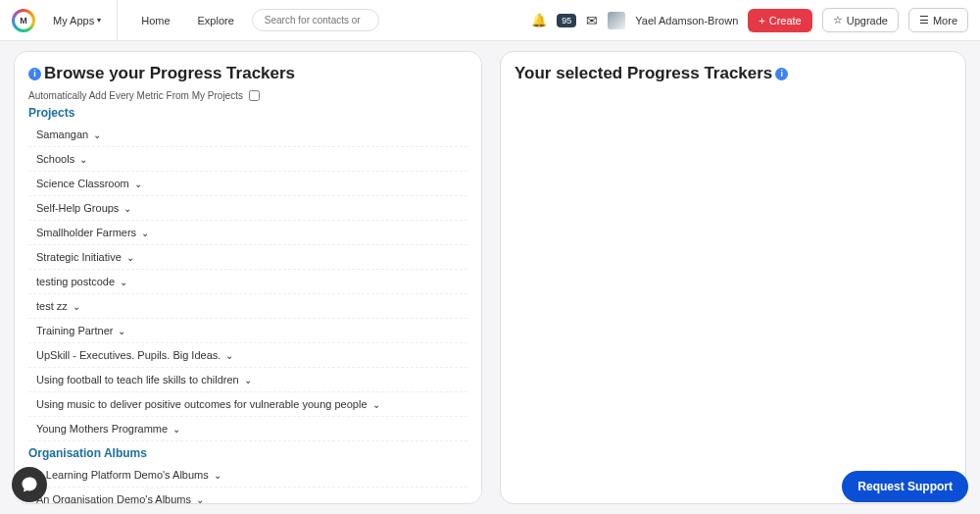  Describe the element at coordinates (248, 113) in the screenshot. I see `projects-header: Projects` at that location.